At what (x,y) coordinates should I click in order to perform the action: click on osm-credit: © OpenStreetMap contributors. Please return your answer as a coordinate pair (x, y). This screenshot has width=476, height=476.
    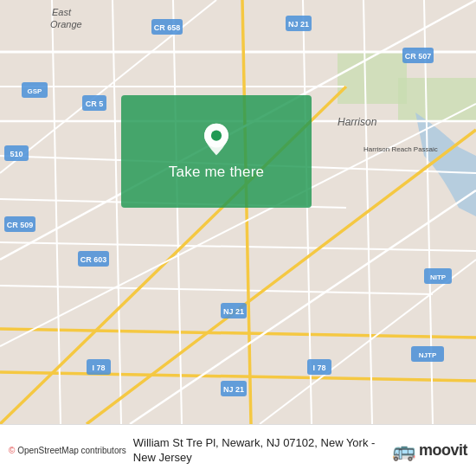
    Looking at the image, I should click on (68, 450).